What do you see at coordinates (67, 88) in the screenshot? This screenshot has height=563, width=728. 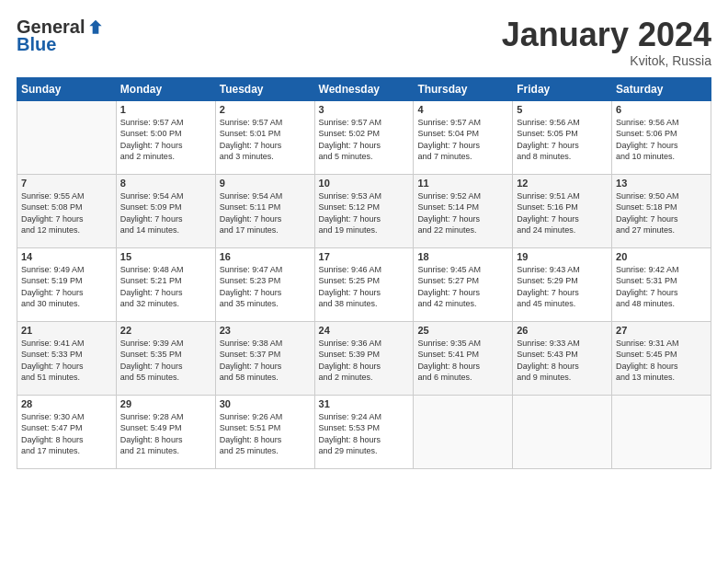 I see `header-sunday: Sunday` at bounding box center [67, 88].